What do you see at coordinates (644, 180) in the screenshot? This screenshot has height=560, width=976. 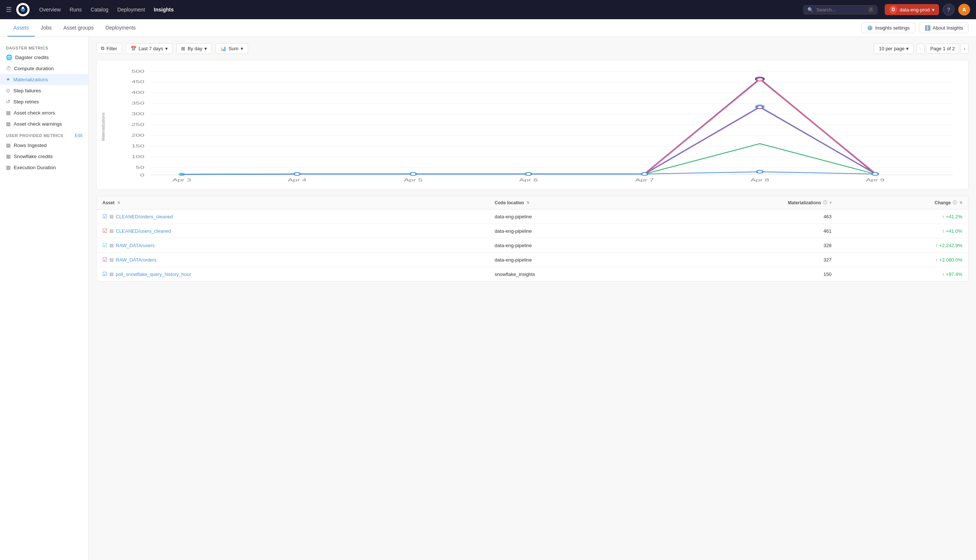 I see `svg-text: Apr 7` at bounding box center [644, 180].